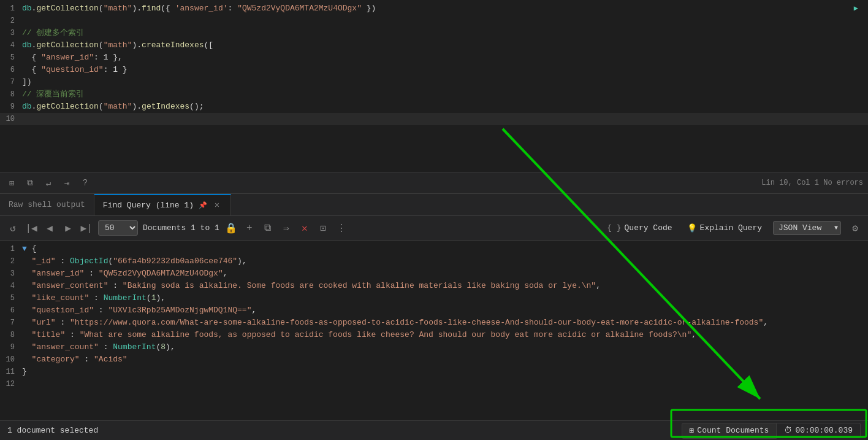 The image size is (868, 440). I want to click on columns-icon: ⋮, so click(341, 228).